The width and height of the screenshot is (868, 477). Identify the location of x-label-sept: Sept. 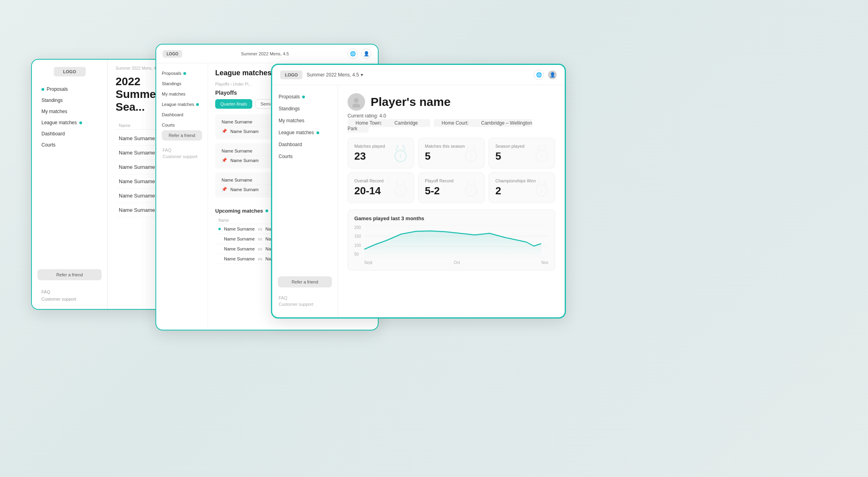
(368, 263).